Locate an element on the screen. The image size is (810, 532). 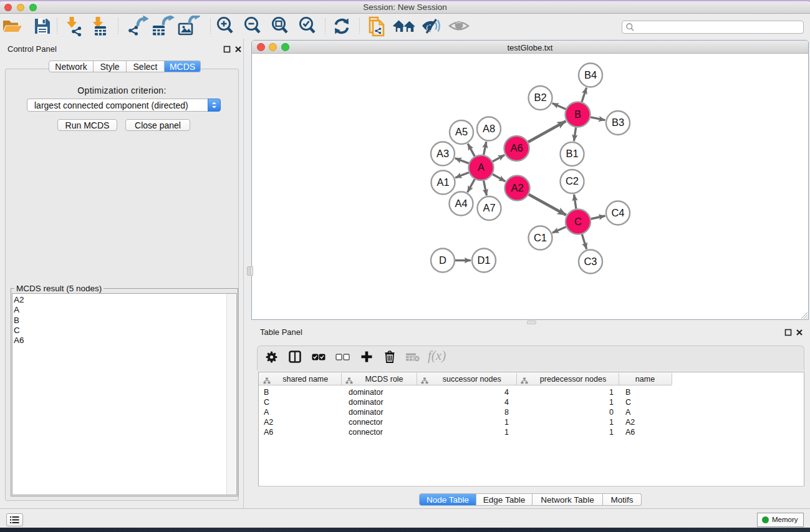
svg-text: C1 is located at coordinates (540, 238).